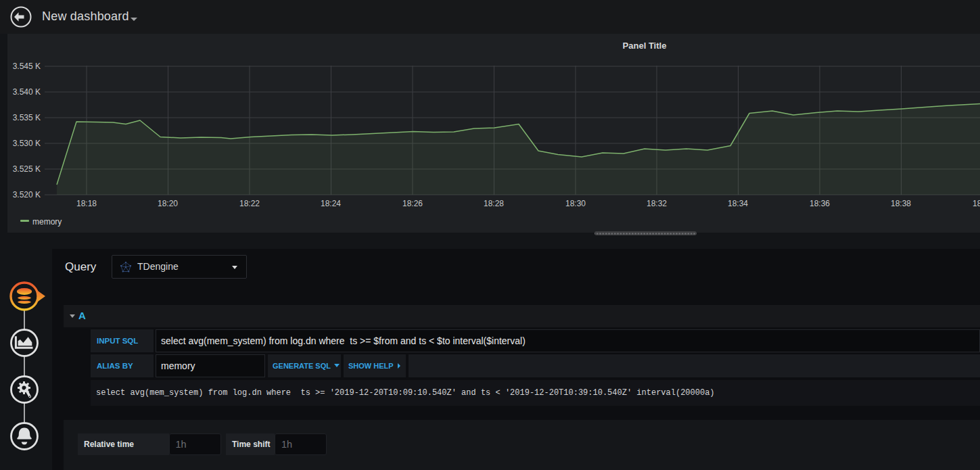 The height and width of the screenshot is (470, 980). I want to click on svg-text: 18:40, so click(977, 204).